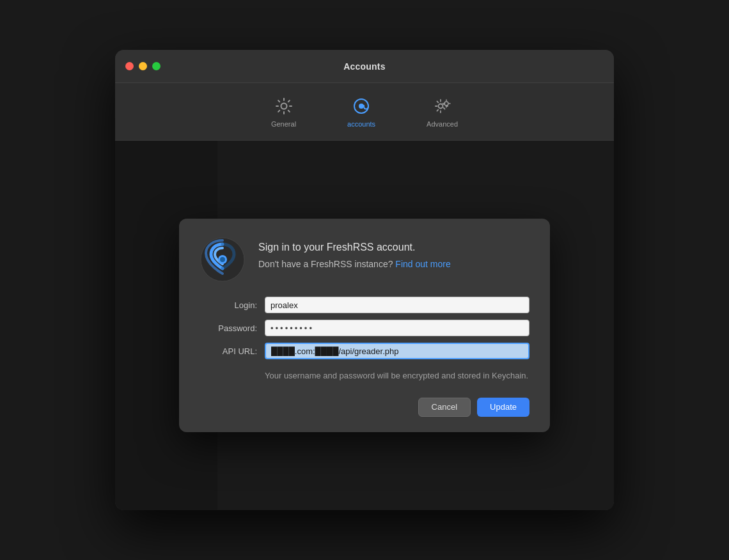 The image size is (729, 560). I want to click on tab-advanced-label: Advanced, so click(443, 124).